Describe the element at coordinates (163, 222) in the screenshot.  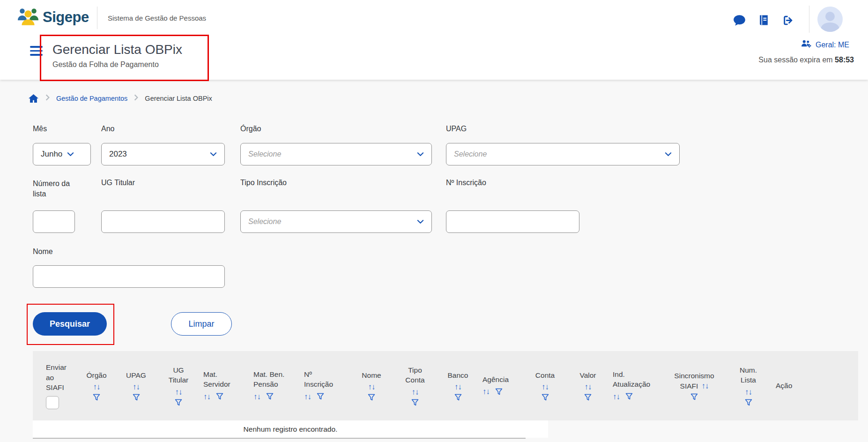
I see `ug-titular-input` at that location.